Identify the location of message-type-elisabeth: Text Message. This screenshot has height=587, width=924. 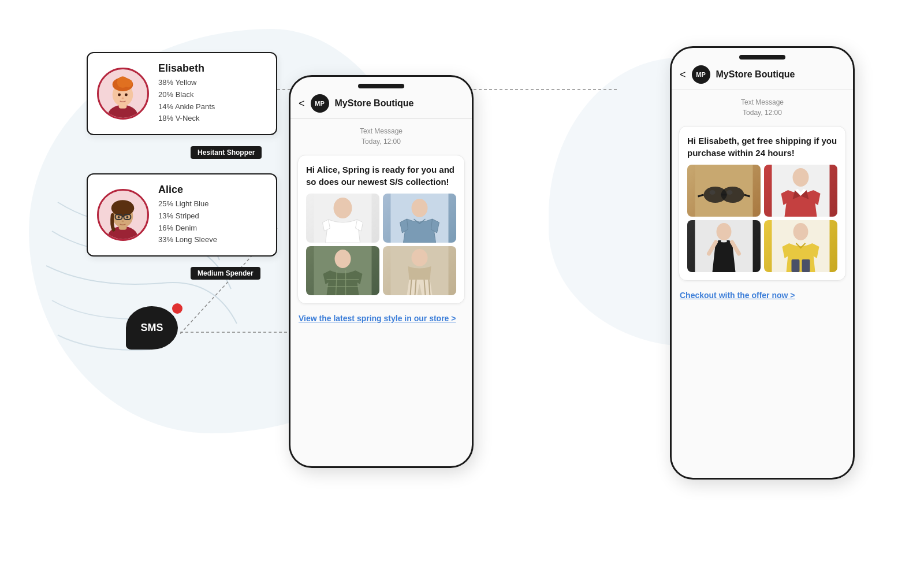
(762, 102).